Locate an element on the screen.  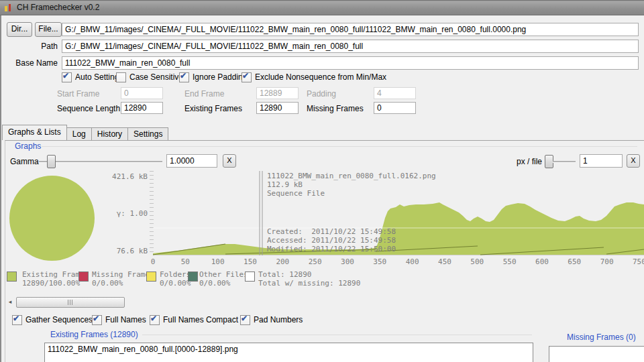
tooltip-filesize: 112.9 kB is located at coordinates (284, 185).